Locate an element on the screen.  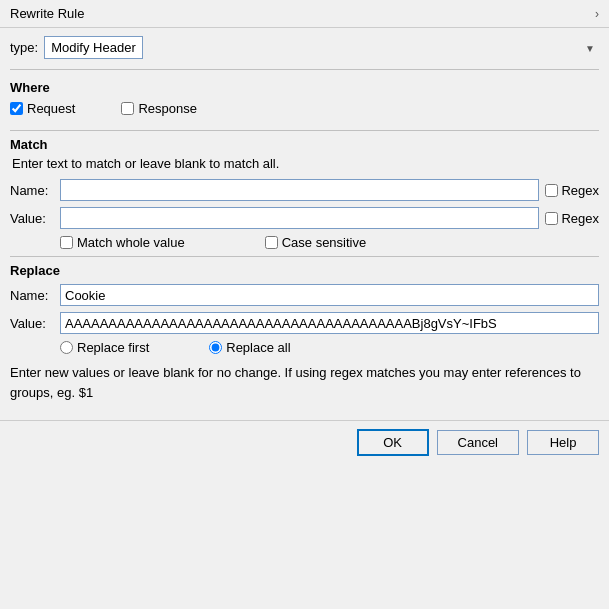
request-checkbox is located at coordinates (16, 108).